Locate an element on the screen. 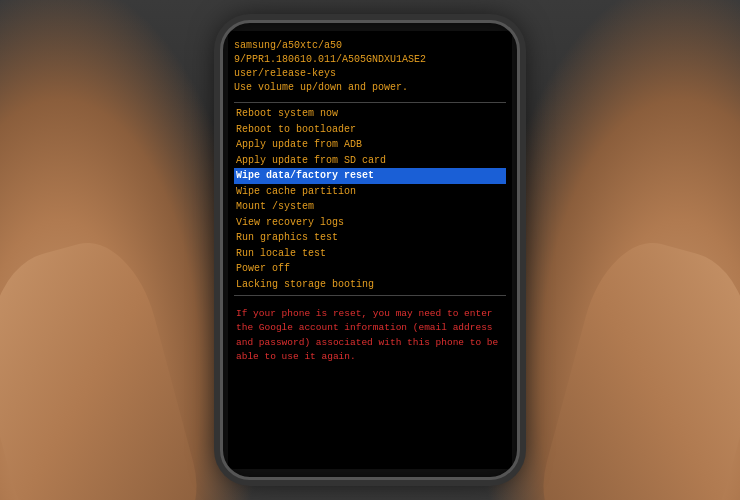 This screenshot has width=740, height=500. menu-item-8: Run graphics test is located at coordinates (370, 238).